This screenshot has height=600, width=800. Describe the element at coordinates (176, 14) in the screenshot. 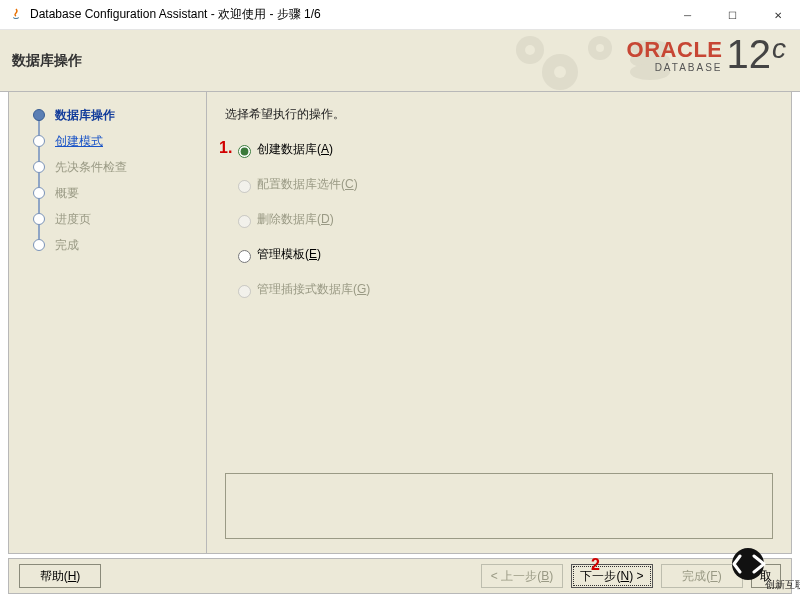

I see `window-title: Database Configuration Assistant - 欢迎使用 …` at that location.